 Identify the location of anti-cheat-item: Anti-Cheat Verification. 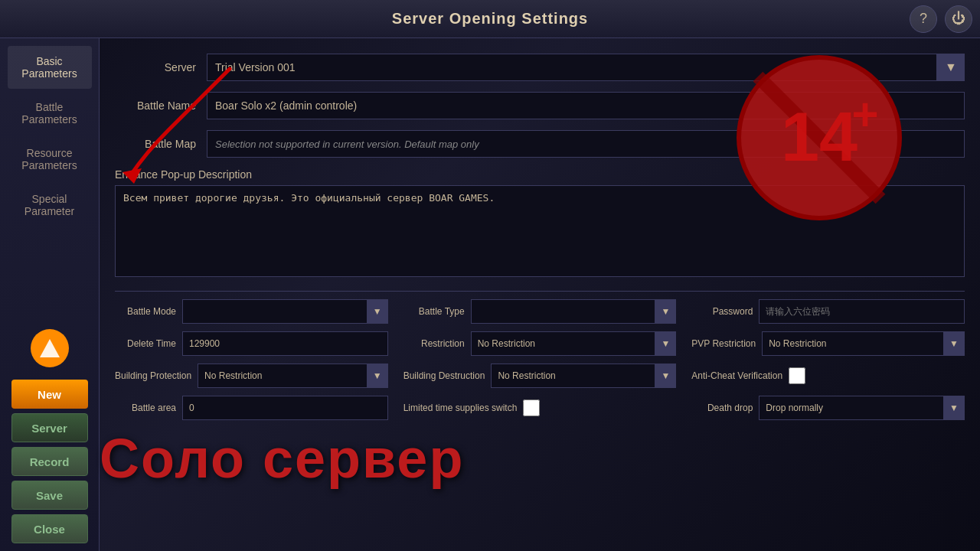
(828, 376).